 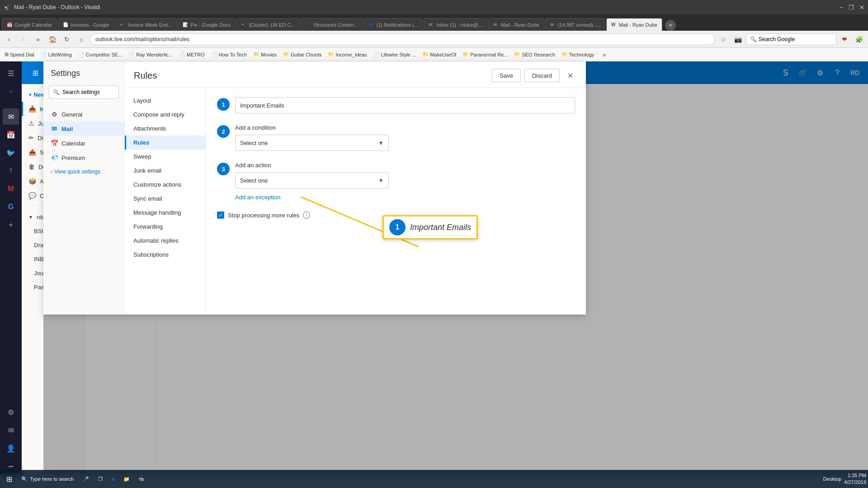 I want to click on sidebar-icon-add: +, so click(x=11, y=225).